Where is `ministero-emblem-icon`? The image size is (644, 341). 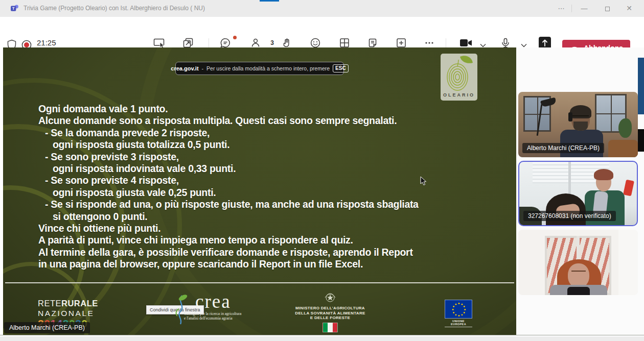 ministero-emblem-icon is located at coordinates (330, 298).